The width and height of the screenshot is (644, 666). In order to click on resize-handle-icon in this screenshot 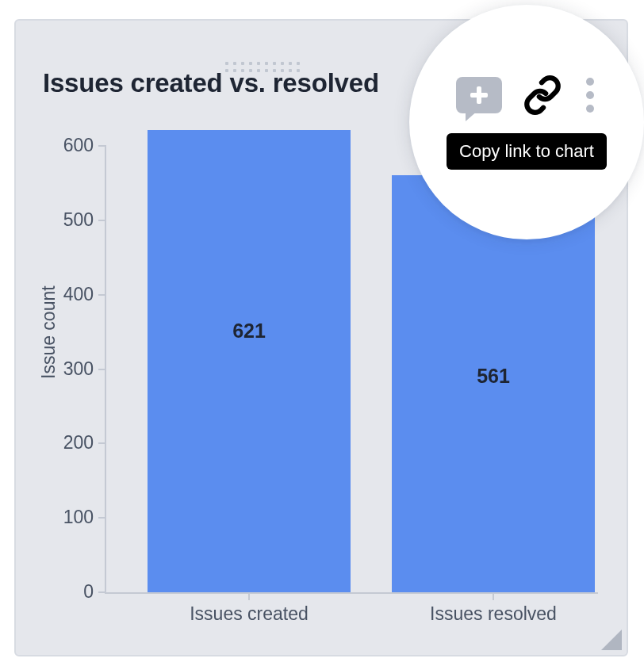, I will do `click(611, 640)`.